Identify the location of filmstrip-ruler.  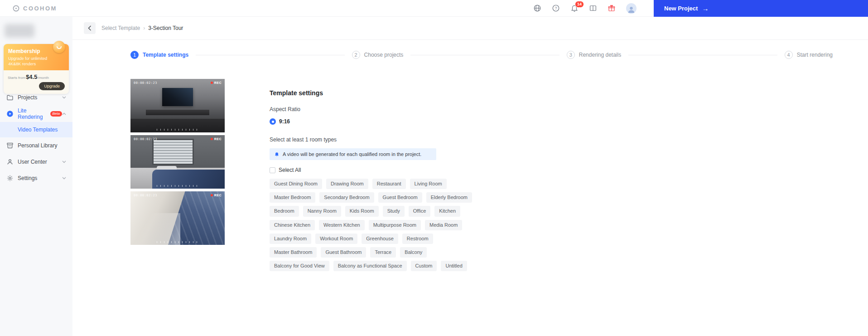
(178, 130).